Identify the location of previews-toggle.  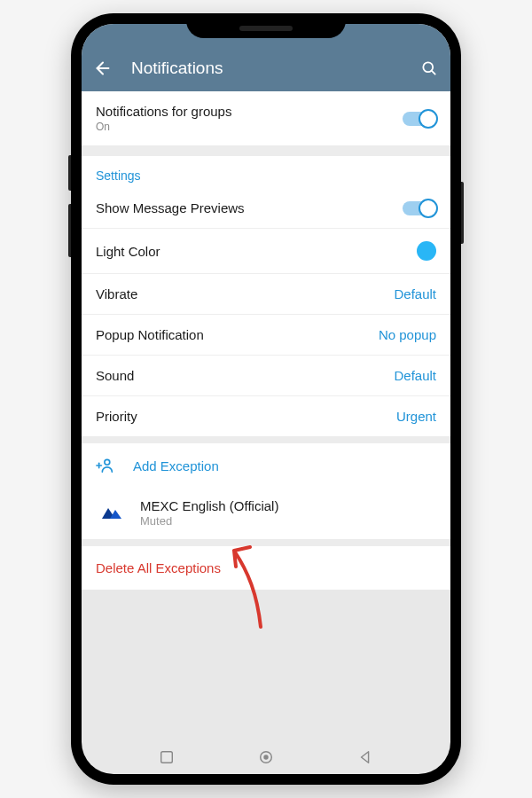
(419, 208).